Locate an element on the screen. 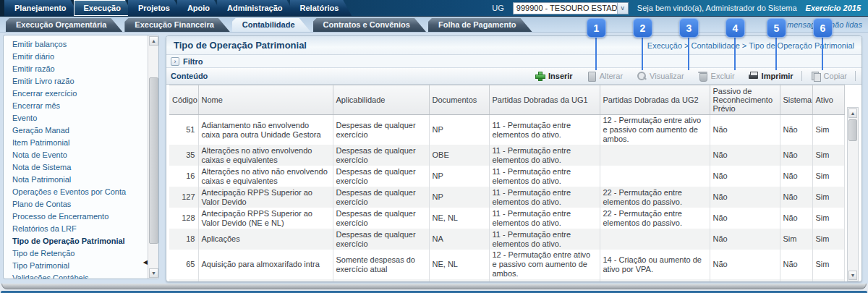 The width and height of the screenshot is (868, 293). cell-aplicabilidade: Somente despesas do exercício atual is located at coordinates (380, 265).